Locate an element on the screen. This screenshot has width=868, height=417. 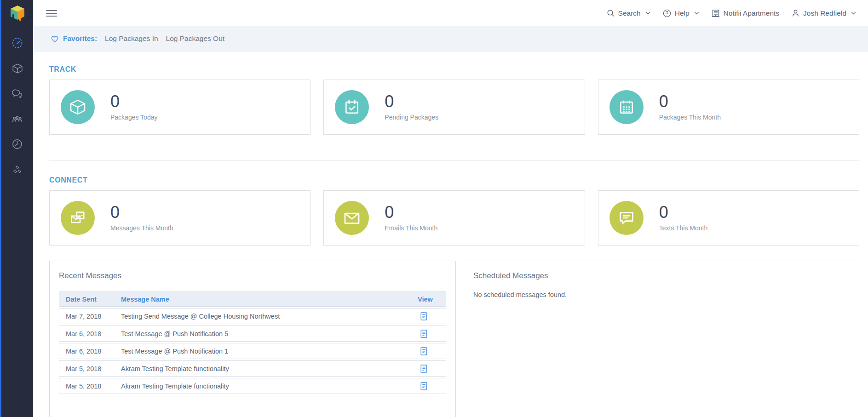
scheduled-messages-title: Scheduled Messages is located at coordinates (661, 276).